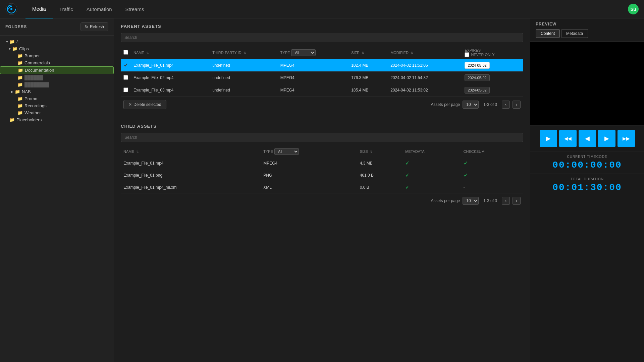 The height and width of the screenshot is (362, 644). What do you see at coordinates (506, 201) in the screenshot?
I see `child-prev-page-button: ‹` at bounding box center [506, 201].